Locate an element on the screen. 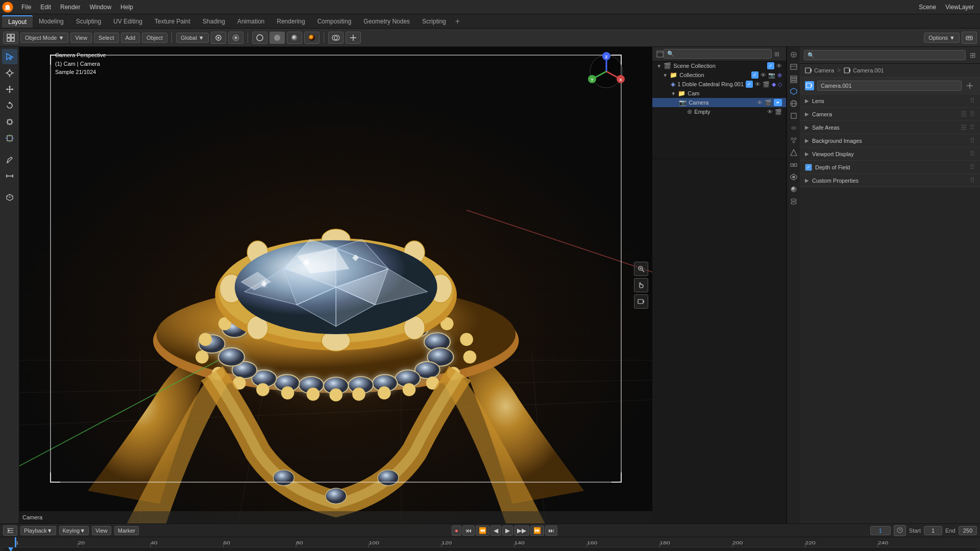 This screenshot has height=551, width=980. vp-display-menu-icon: ⠿ is located at coordinates (972, 154).